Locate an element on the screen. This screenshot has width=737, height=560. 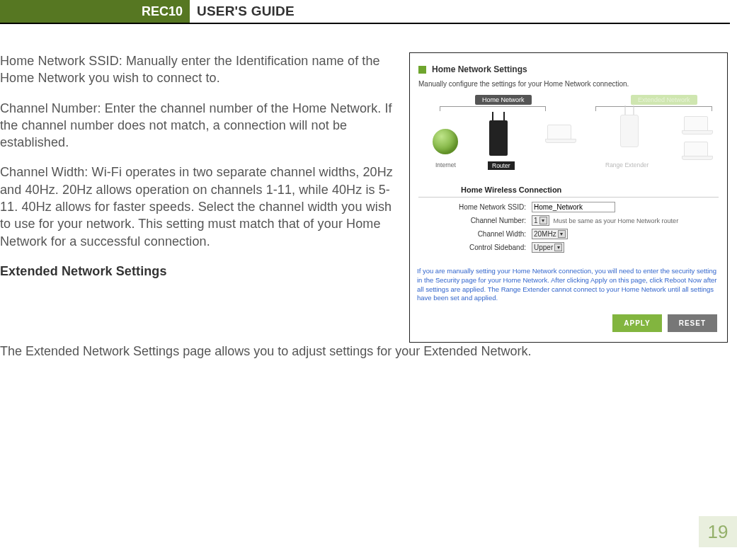
page-header: REC10 USER'S GUIDE is located at coordinates (365, 12).